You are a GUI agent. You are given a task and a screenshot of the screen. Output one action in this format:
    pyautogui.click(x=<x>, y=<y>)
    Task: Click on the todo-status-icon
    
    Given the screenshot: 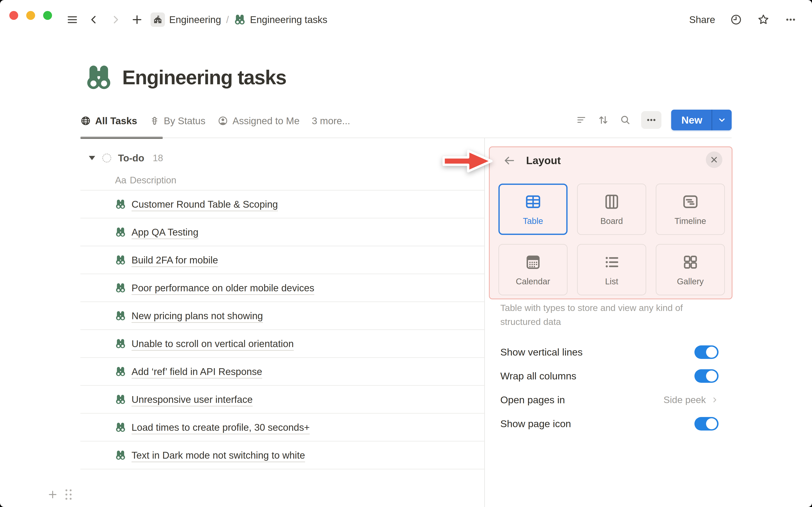 What is the action you would take?
    pyautogui.click(x=107, y=158)
    